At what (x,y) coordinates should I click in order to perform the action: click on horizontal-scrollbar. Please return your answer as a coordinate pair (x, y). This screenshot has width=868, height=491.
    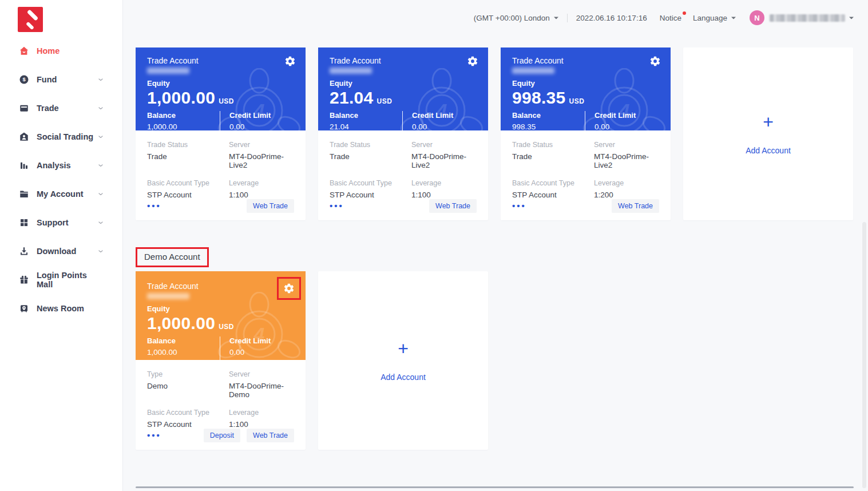
    Looking at the image, I should click on (494, 488).